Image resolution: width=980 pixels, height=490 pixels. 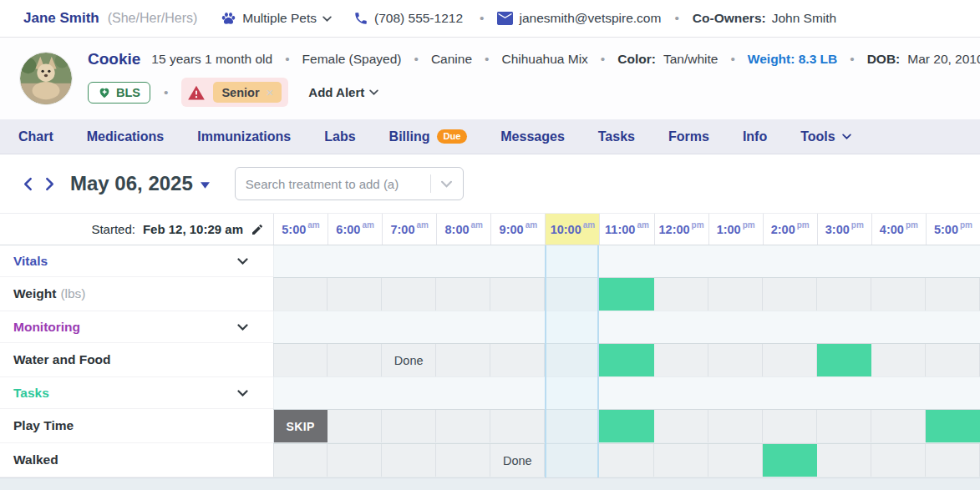 What do you see at coordinates (137, 229) in the screenshot?
I see `started-cell: Started: Feb 12, 10:29 am` at bounding box center [137, 229].